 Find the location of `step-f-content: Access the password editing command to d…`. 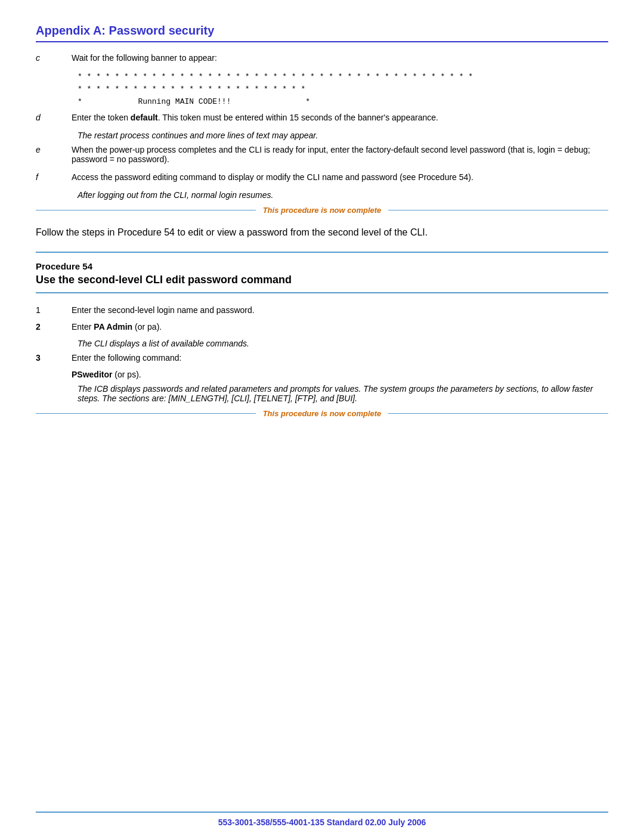

step-f-content: Access the password editing command to d… is located at coordinates (340, 177).